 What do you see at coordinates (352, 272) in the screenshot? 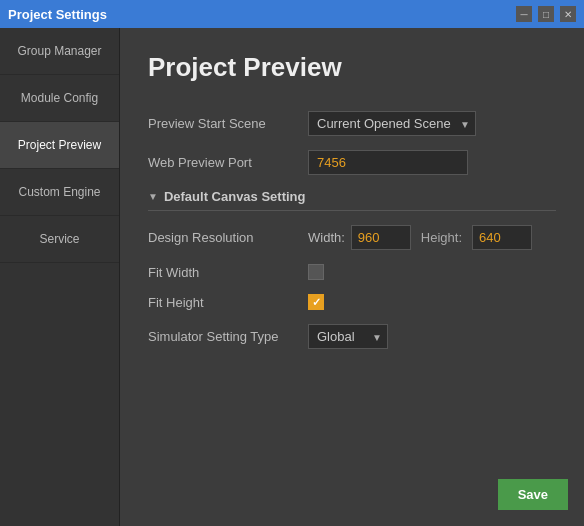
I see `fit-width-row: Fit Width` at bounding box center [352, 272].